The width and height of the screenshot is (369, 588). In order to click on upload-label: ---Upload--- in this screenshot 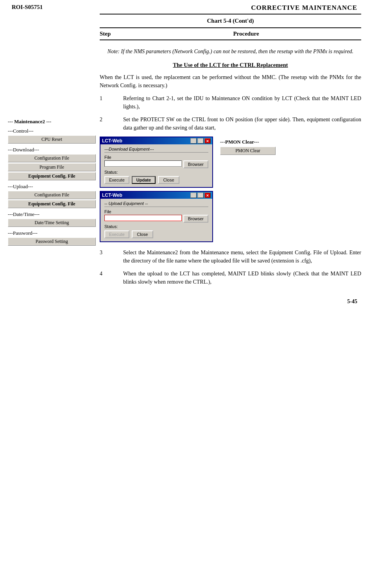, I will do `click(52, 187)`.